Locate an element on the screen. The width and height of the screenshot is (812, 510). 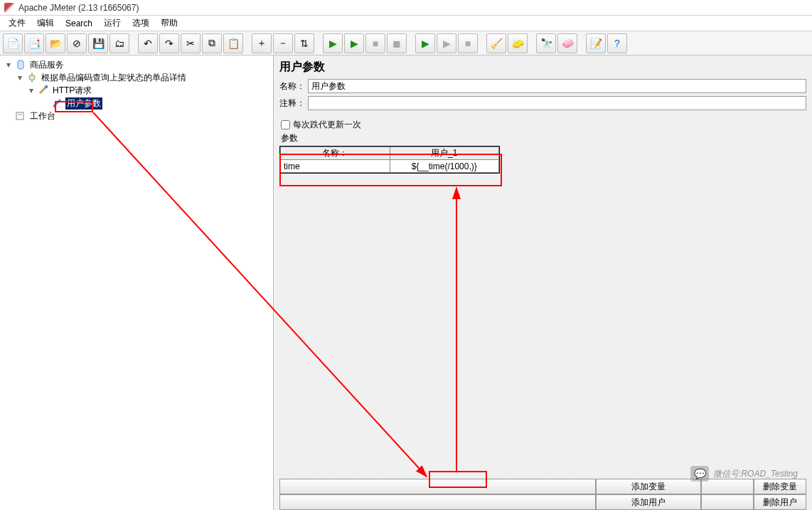
table-row: time ${__time(/1000,)} is located at coordinates (390, 166).